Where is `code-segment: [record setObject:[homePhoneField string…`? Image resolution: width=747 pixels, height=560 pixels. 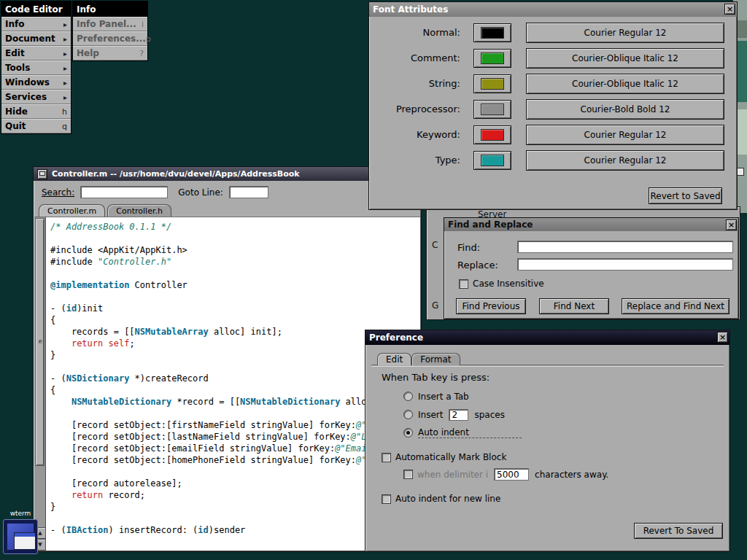
code-segment: [record setObject:[homePhoneField string… is located at coordinates (203, 460).